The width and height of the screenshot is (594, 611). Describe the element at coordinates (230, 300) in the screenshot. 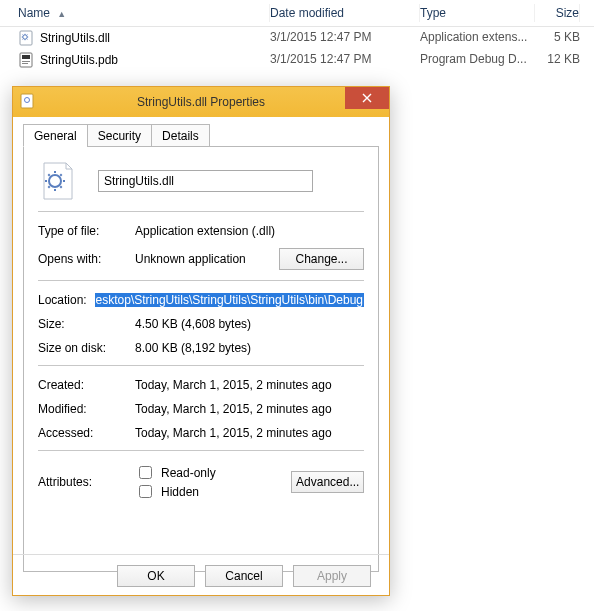

I see `value-location: esktop\StringUtils\StringUtils\StringUti…` at that location.